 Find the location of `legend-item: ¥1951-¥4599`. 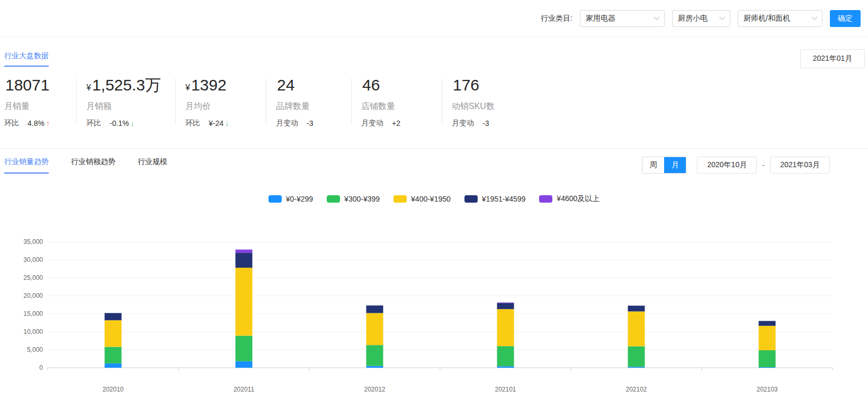

legend-item: ¥1951-¥4599 is located at coordinates (495, 199).